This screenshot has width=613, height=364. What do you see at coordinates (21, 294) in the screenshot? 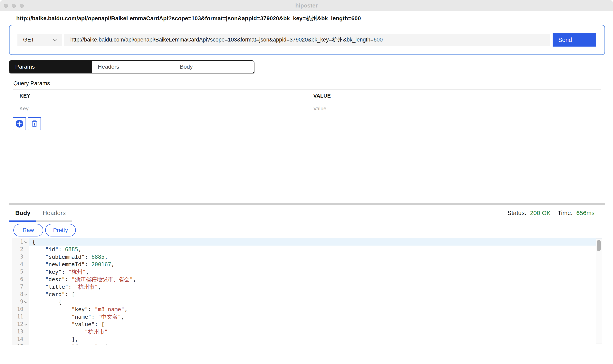
I see `line-gutter: 8` at bounding box center [21, 294].